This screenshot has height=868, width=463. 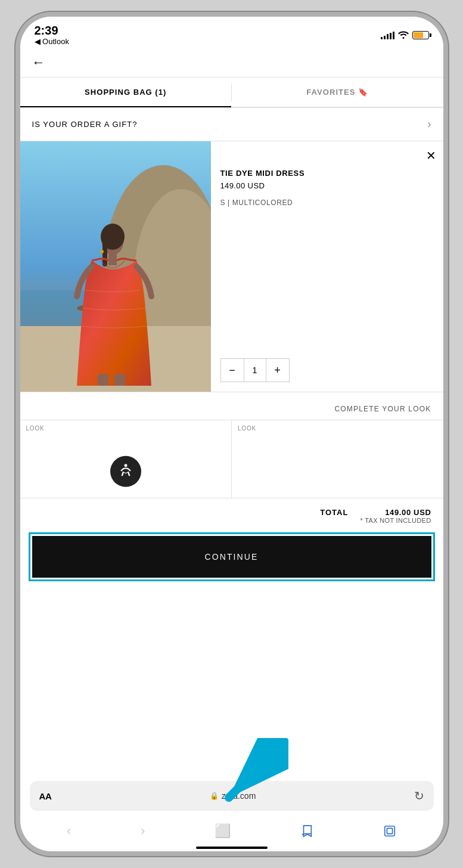 What do you see at coordinates (223, 831) in the screenshot?
I see `share-button: ⬜` at bounding box center [223, 831].